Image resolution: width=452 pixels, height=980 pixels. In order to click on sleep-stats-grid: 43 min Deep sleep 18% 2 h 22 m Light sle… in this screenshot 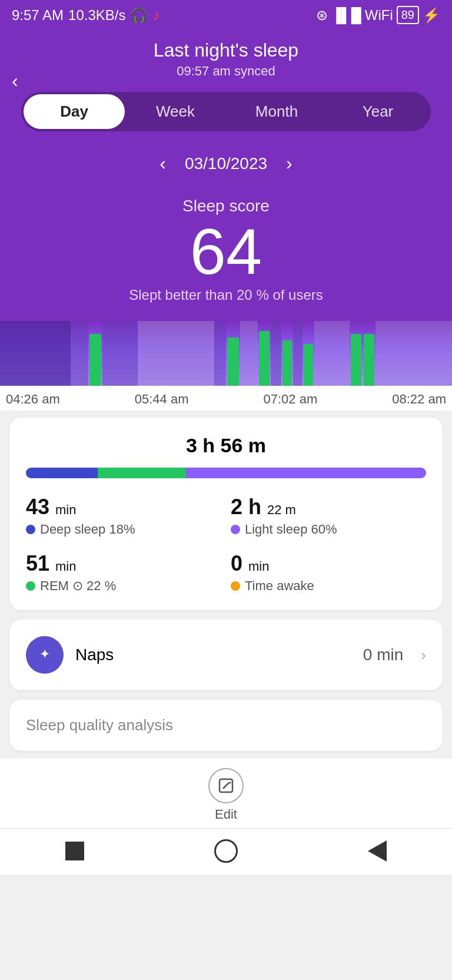, I will do `click(226, 544)`.